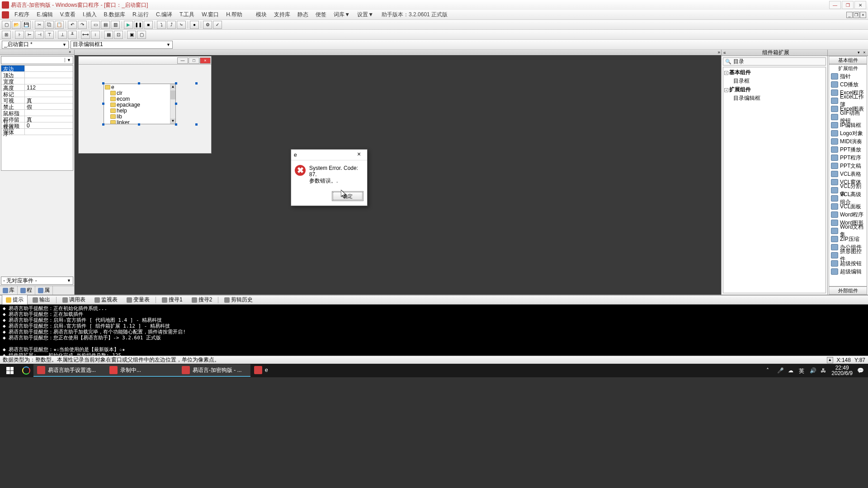 Image resolution: width=868 pixels, height=488 pixels. Describe the element at coordinates (848, 179) in the screenshot. I see `palette-list: 指针CD播放Excel程序Excel工作簿Excel图表GIF动画按钮IP编辑框…` at that location.